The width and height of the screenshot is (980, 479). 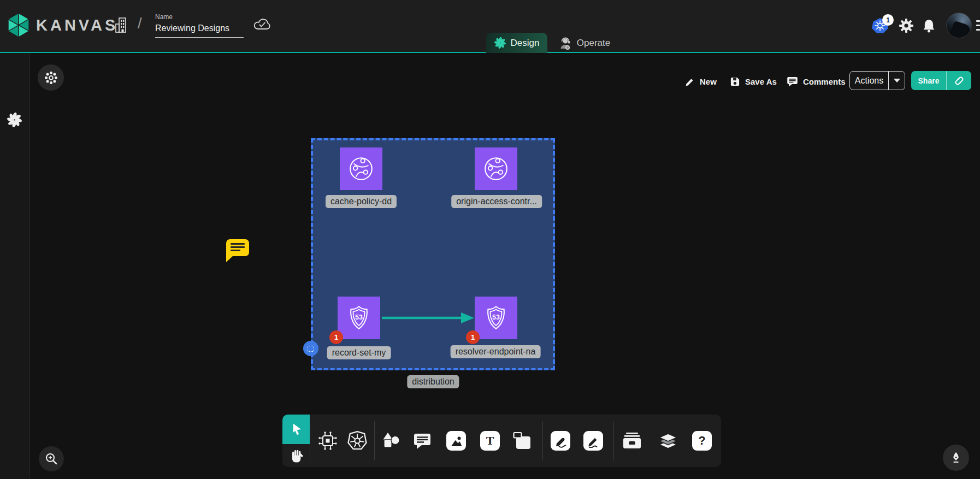 I want to click on tool-dock: T, so click(x=501, y=441).